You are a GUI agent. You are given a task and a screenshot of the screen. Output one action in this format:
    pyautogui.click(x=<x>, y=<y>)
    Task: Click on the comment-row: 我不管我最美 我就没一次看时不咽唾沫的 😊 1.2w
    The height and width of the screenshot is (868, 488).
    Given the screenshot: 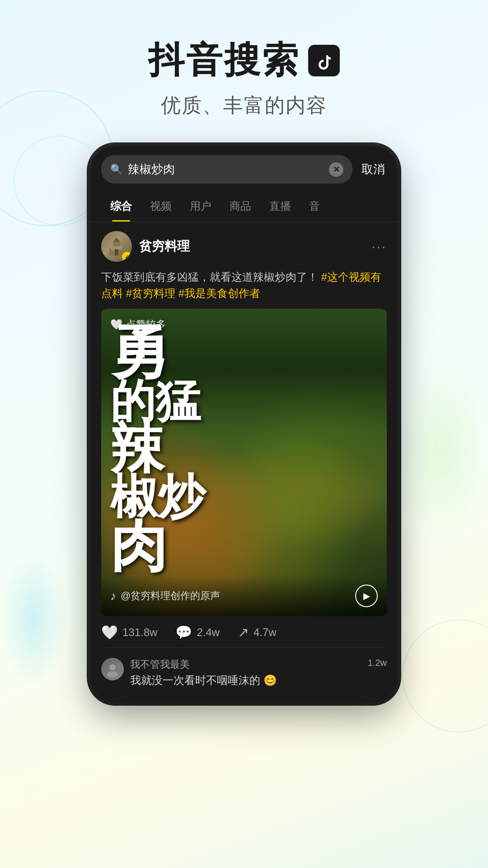 What is the action you would take?
    pyautogui.click(x=244, y=673)
    